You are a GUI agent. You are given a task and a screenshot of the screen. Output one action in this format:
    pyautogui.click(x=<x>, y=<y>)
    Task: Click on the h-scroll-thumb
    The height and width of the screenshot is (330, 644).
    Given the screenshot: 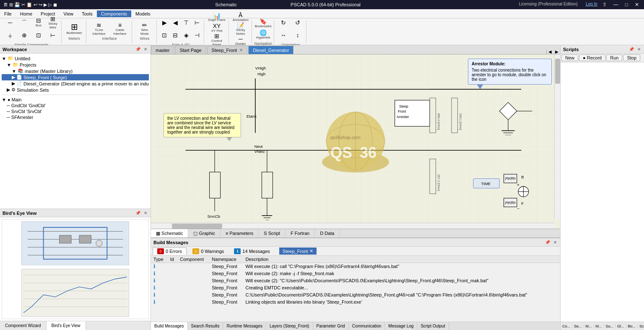 What is the action you would take?
    pyautogui.click(x=197, y=226)
    